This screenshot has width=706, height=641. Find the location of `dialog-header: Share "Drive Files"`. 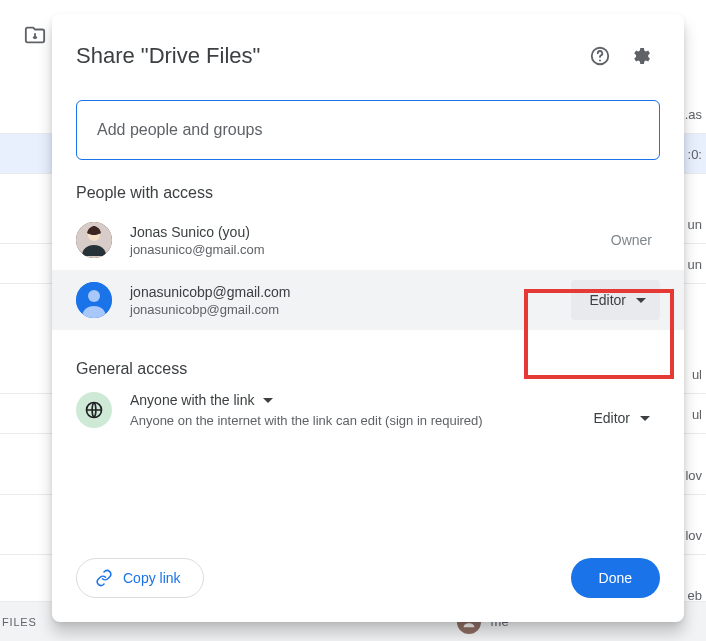

dialog-header: Share "Drive Files" is located at coordinates (368, 45).